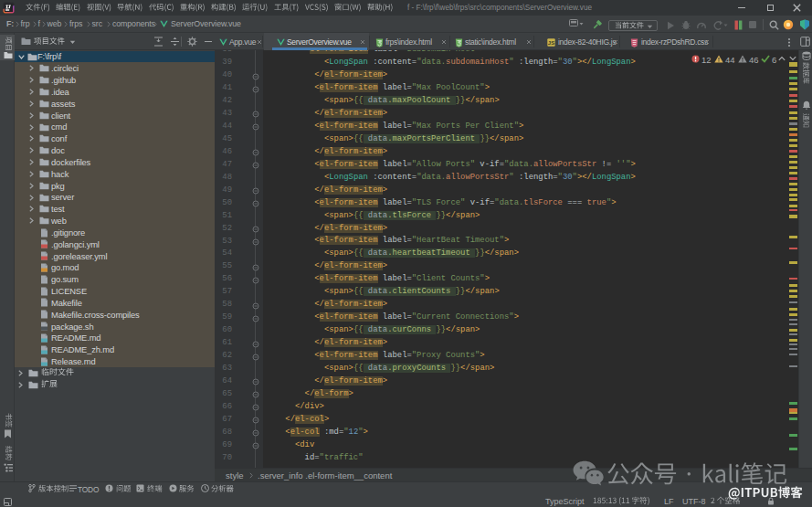 This screenshot has height=507, width=812. I want to click on svg-text: JS, so click(552, 43).